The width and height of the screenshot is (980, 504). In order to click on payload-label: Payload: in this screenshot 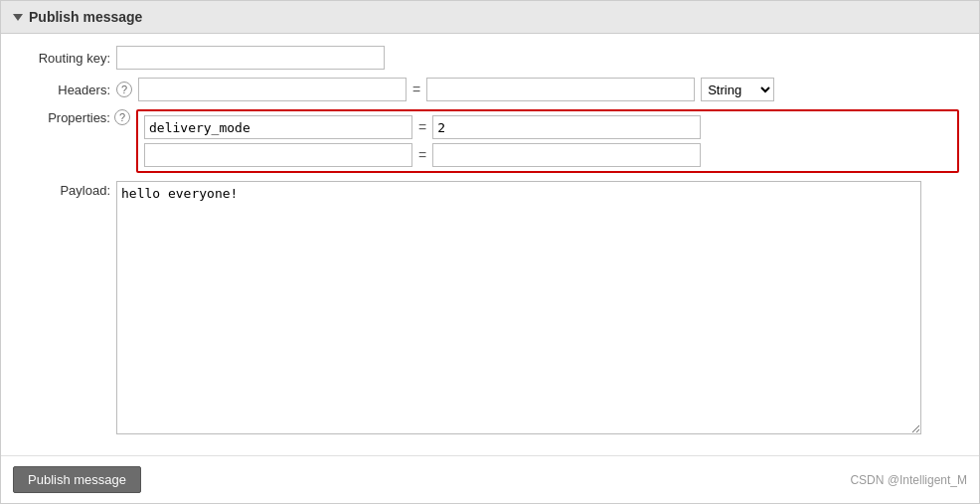, I will do `click(66, 189)`.